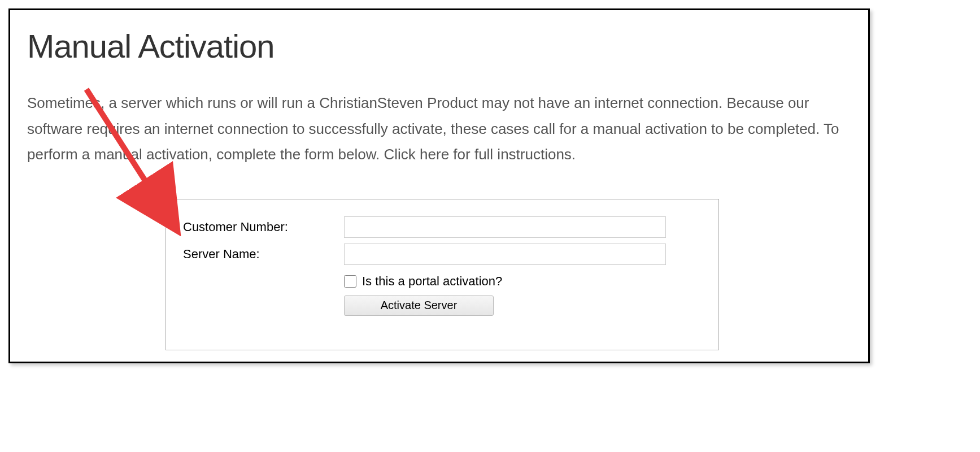 The image size is (980, 452). What do you see at coordinates (523, 306) in the screenshot?
I see `button-row: Activate Server` at bounding box center [523, 306].